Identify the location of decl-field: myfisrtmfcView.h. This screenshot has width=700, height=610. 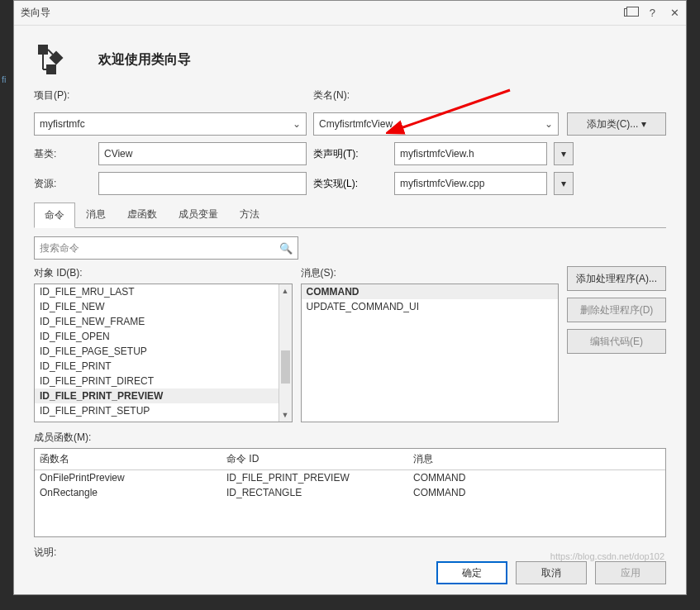
(471, 154).